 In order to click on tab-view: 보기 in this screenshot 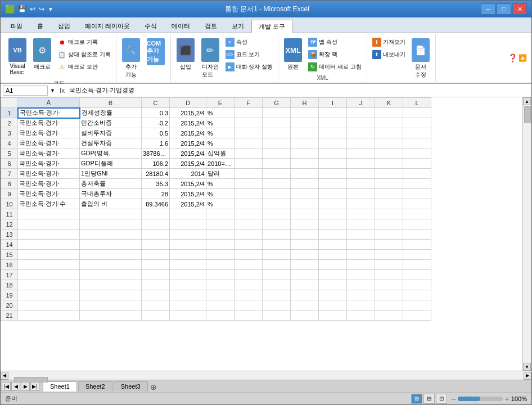, I will do `click(238, 26)`.